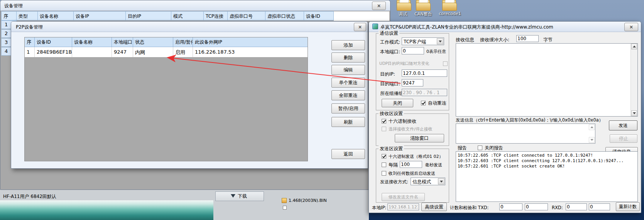 Image resolution: width=644 pixels, height=220 pixels. I want to click on app-icon, so click(375, 26).